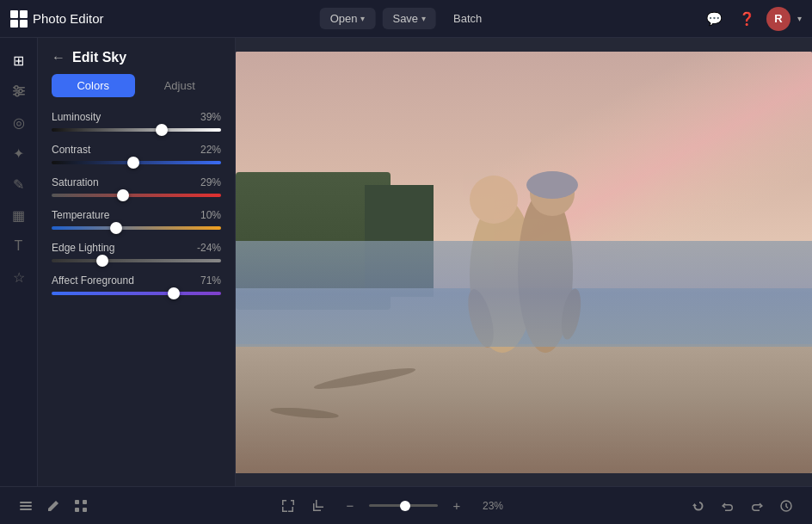  What do you see at coordinates (778, 19) in the screenshot?
I see `avatar: R` at bounding box center [778, 19].